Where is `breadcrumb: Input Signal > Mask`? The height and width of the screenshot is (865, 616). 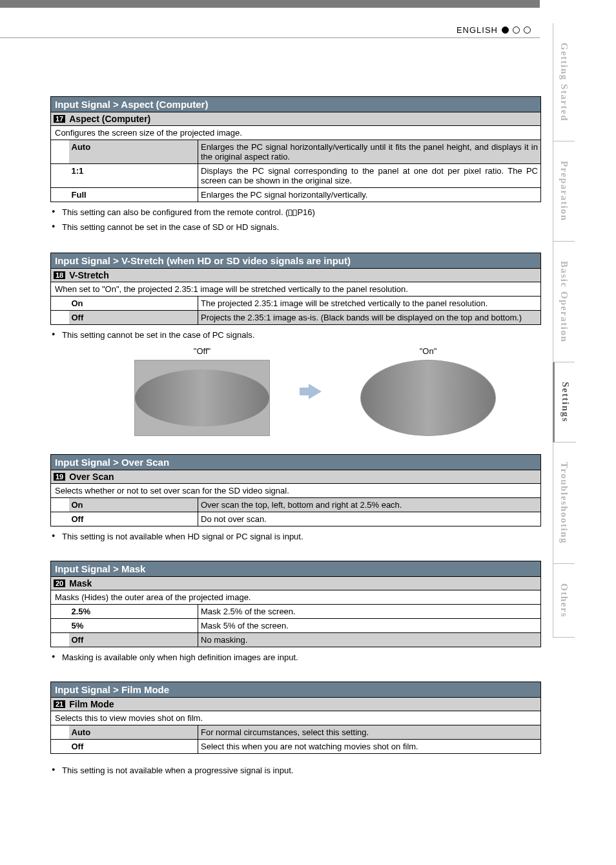 breadcrumb: Input Signal > Mask is located at coordinates (296, 568).